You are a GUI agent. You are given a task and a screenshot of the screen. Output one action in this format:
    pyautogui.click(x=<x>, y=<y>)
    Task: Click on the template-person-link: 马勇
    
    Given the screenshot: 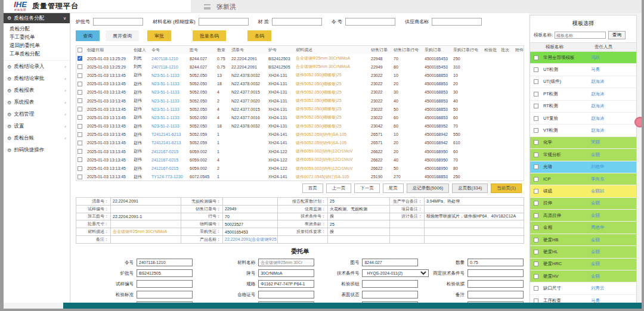 What is the action you would take?
    pyautogui.click(x=595, y=70)
    